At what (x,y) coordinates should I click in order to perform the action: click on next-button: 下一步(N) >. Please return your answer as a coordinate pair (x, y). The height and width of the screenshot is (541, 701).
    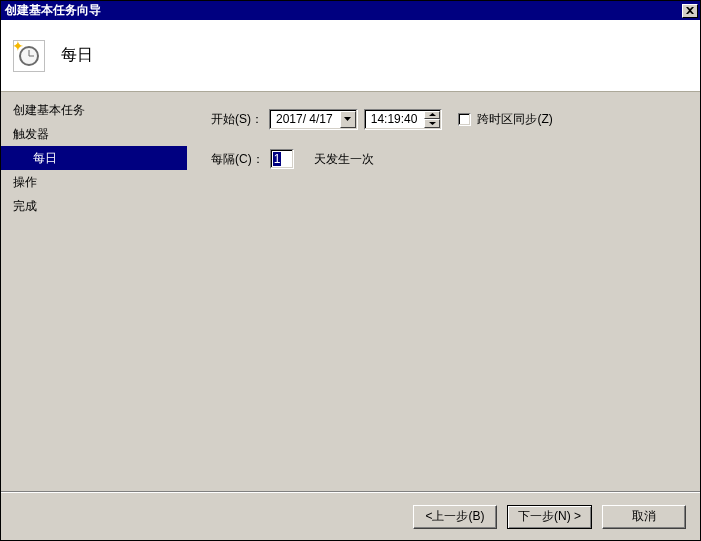
    Looking at the image, I should click on (550, 517).